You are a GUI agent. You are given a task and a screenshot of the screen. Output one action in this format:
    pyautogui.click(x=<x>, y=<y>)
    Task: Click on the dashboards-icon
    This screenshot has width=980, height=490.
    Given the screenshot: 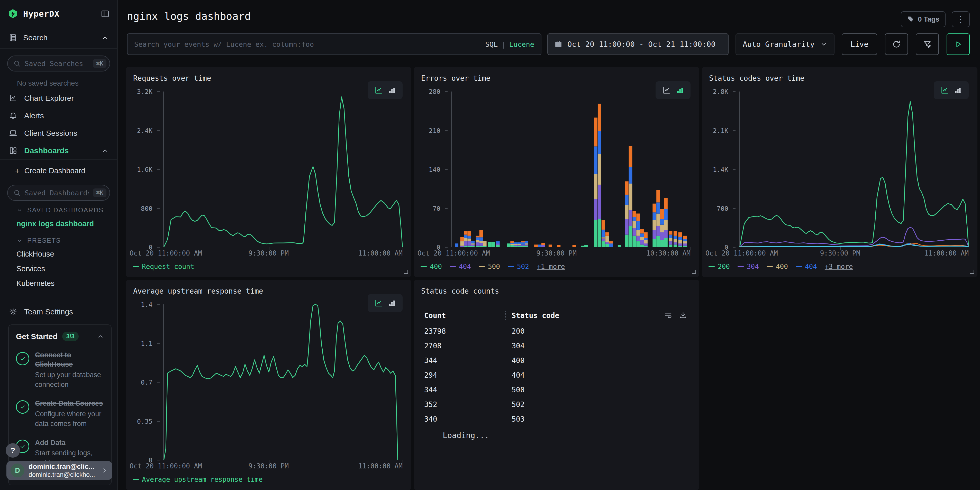 What is the action you would take?
    pyautogui.click(x=13, y=151)
    